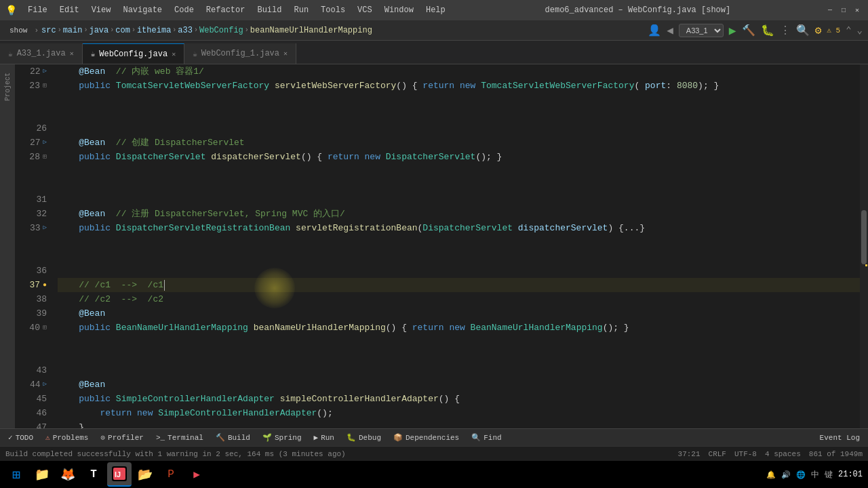  What do you see at coordinates (38, 10) in the screenshot?
I see `menu-file: File` at bounding box center [38, 10].